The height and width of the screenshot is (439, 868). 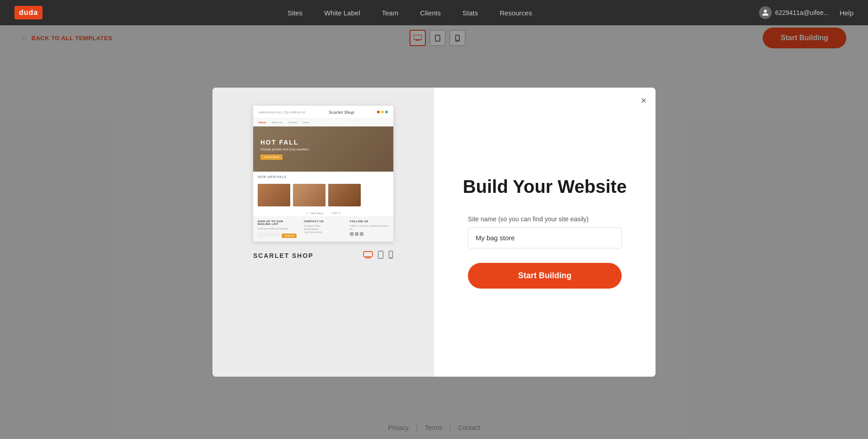 I want to click on mini-signup-btn: SIGN UP, so click(x=289, y=236).